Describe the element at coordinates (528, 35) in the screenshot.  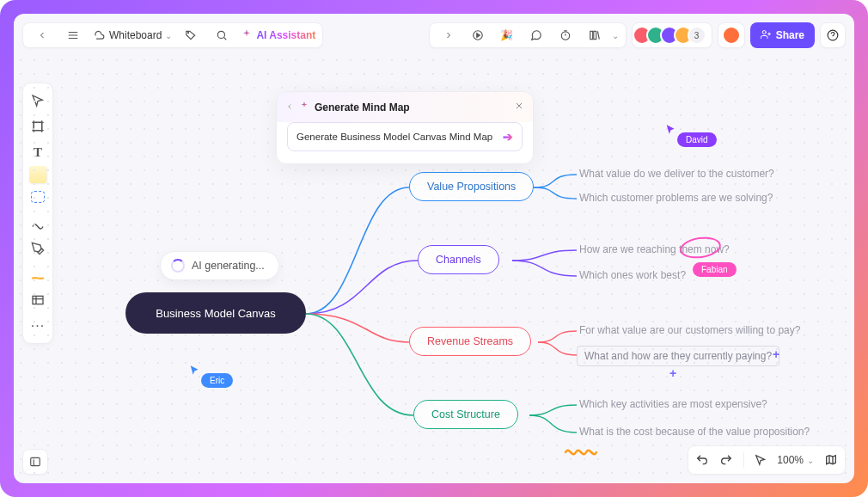
I see `toolbar-right-actions: 🎉 ⌄` at that location.